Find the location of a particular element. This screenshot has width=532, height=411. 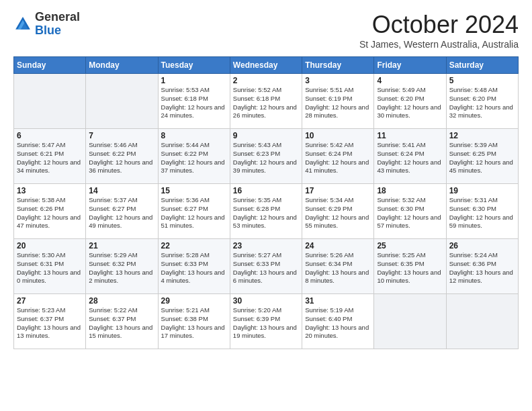

calendar-cell: 16Sunrise: 5:35 AM Sunset: 6:28 PM Dayli… is located at coordinates (266, 212).